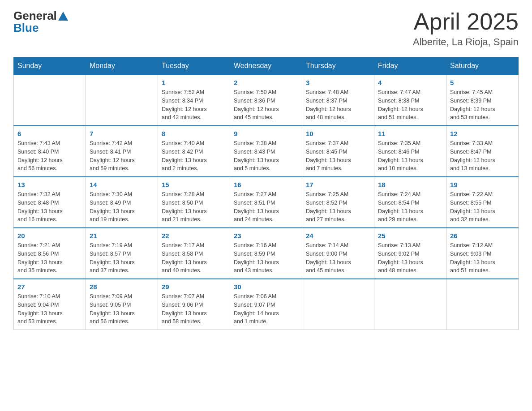 Image resolution: width=532 pixels, height=411 pixels. Describe the element at coordinates (194, 309) in the screenshot. I see `day-info: Sunrise: 7:07 AM Sunset: 9:06 PM Dayligh…` at that location.